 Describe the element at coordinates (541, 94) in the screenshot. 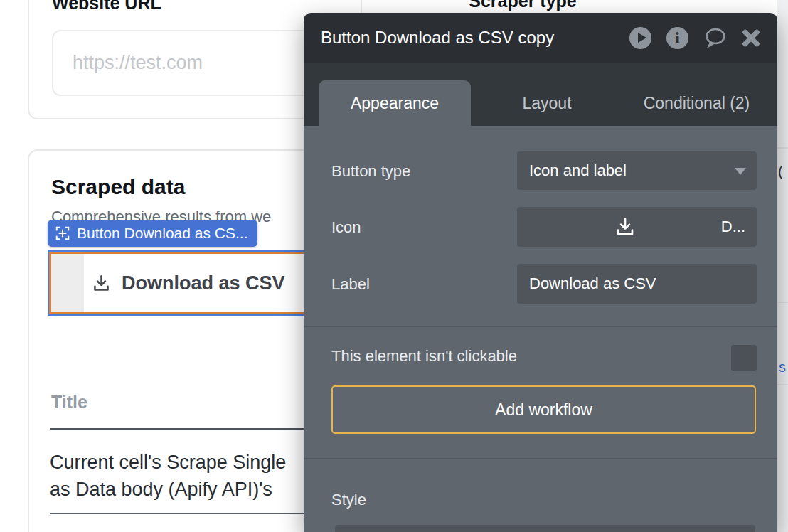

I see `panel-tab-bar: Appearance Layout Conditional (2)` at that location.